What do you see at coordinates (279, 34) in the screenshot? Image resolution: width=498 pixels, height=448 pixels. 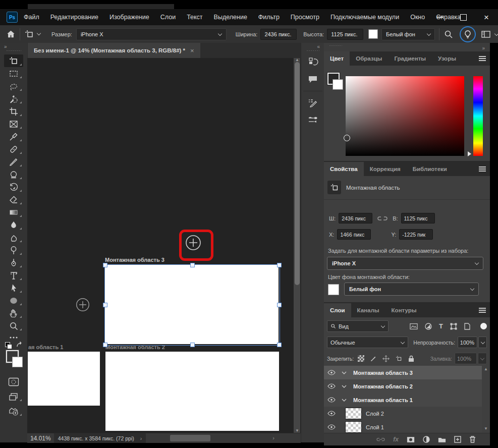 I see `width-input: 2436 пикс.` at bounding box center [279, 34].